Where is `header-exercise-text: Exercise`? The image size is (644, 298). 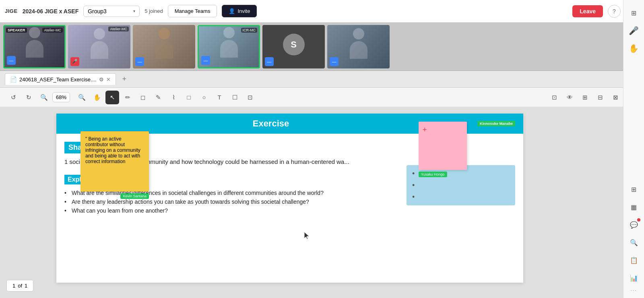
header-exercise-text: Exercise is located at coordinates (271, 124).